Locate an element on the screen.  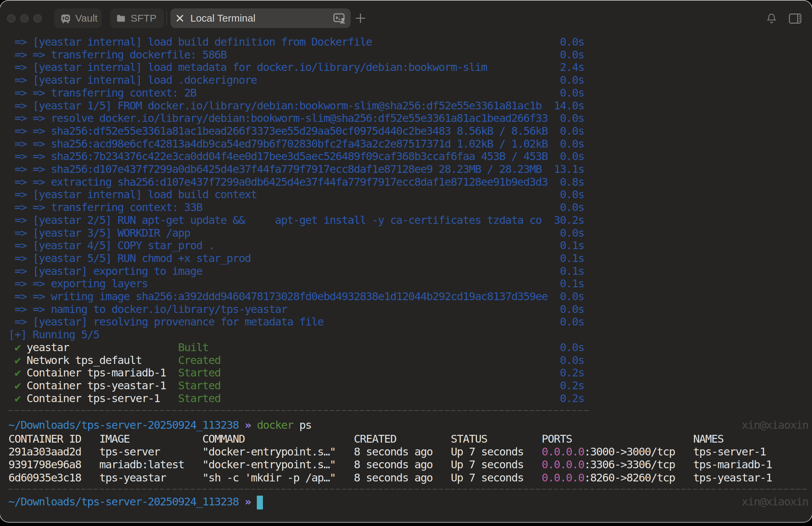
build-step-text: => => sha256:d107e437f7299a0db6425d4e37f… is located at coordinates (275, 169).